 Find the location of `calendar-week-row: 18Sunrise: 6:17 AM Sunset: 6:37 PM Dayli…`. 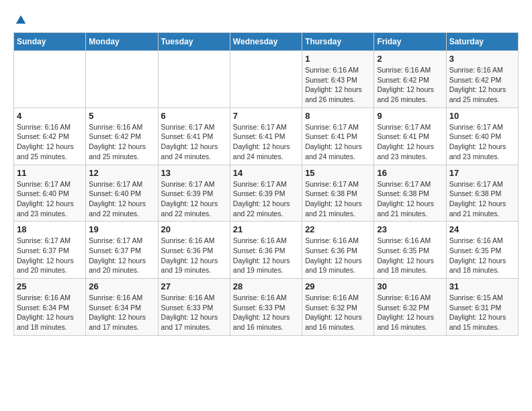

calendar-week-row: 18Sunrise: 6:17 AM Sunset: 6:37 PM Dayli… is located at coordinates (266, 250).